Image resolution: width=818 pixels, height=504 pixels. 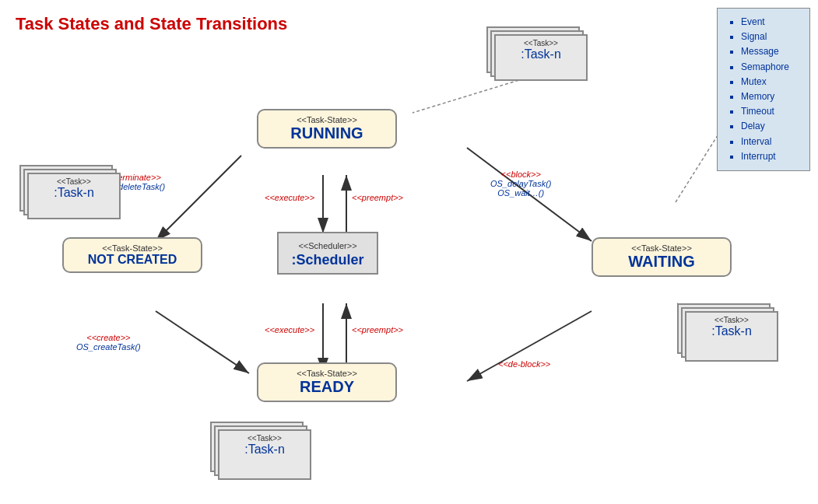 I want to click on legend-item-delay: Delay, so click(x=770, y=126).